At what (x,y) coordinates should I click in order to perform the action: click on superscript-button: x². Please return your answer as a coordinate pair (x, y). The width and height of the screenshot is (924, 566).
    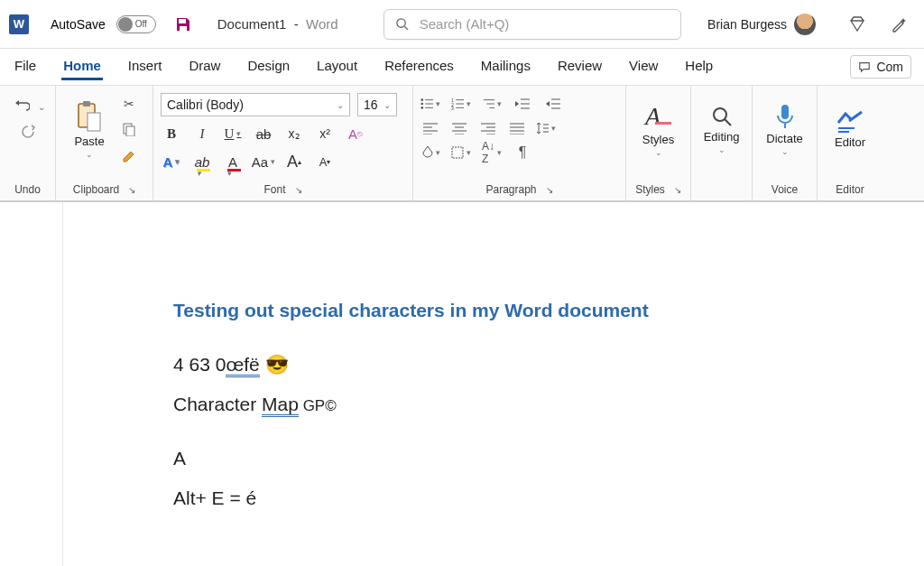
    Looking at the image, I should click on (325, 134).